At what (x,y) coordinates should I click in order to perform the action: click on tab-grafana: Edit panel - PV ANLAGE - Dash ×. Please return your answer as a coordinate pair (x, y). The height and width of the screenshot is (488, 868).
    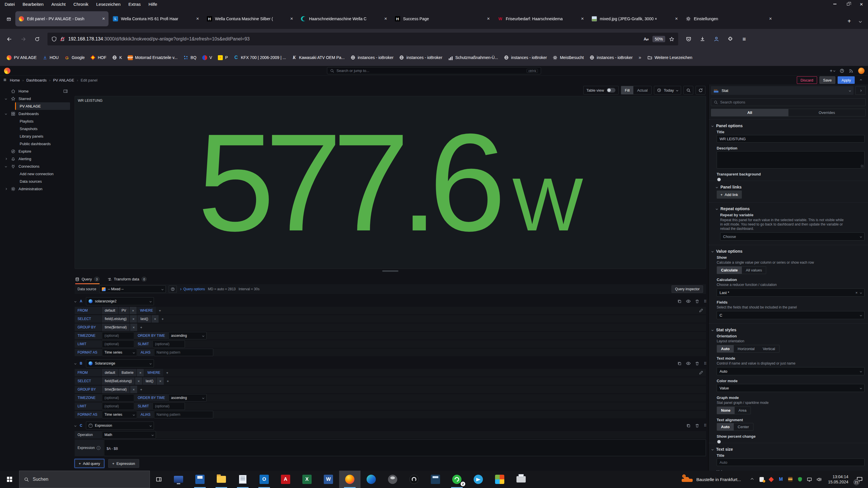
    Looking at the image, I should click on (62, 19).